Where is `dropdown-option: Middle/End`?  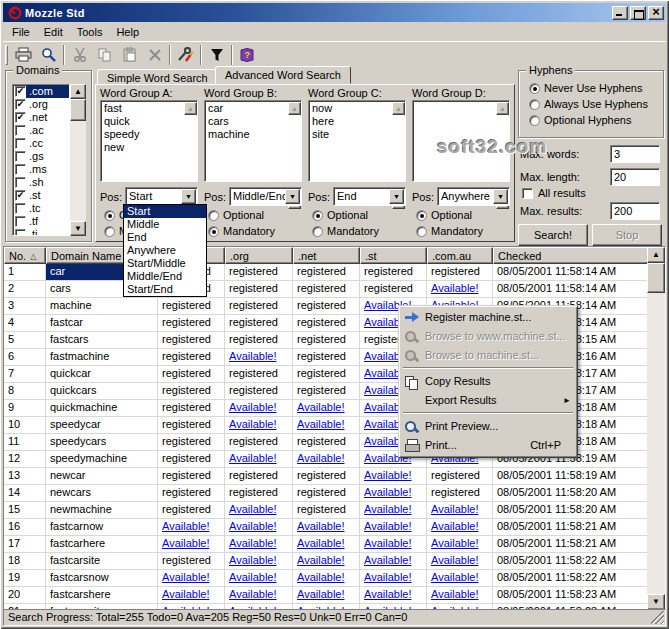
dropdown-option: Middle/End is located at coordinates (165, 276).